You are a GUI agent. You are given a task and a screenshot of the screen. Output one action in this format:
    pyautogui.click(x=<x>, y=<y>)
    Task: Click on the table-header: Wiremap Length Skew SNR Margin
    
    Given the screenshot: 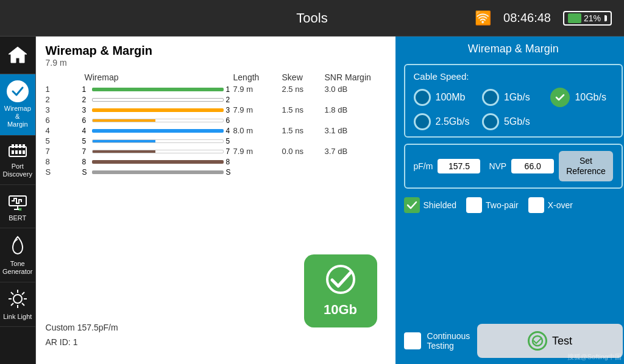 What is the action you would take?
    pyautogui.click(x=216, y=77)
    